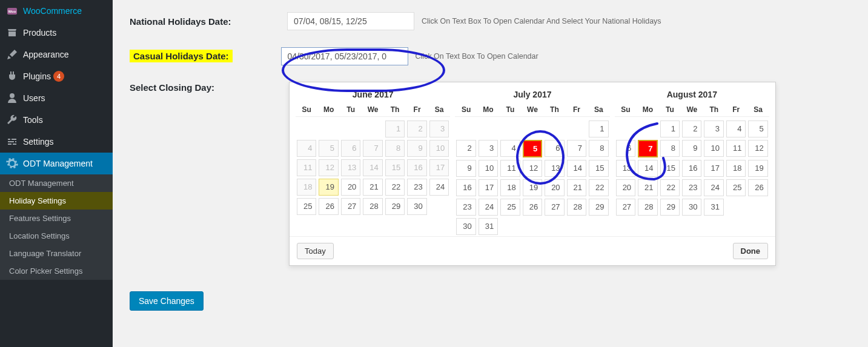 The height and width of the screenshot is (347, 868). What do you see at coordinates (56, 55) in the screenshot?
I see `sidebar-item-appearance: Appearance` at bounding box center [56, 55].